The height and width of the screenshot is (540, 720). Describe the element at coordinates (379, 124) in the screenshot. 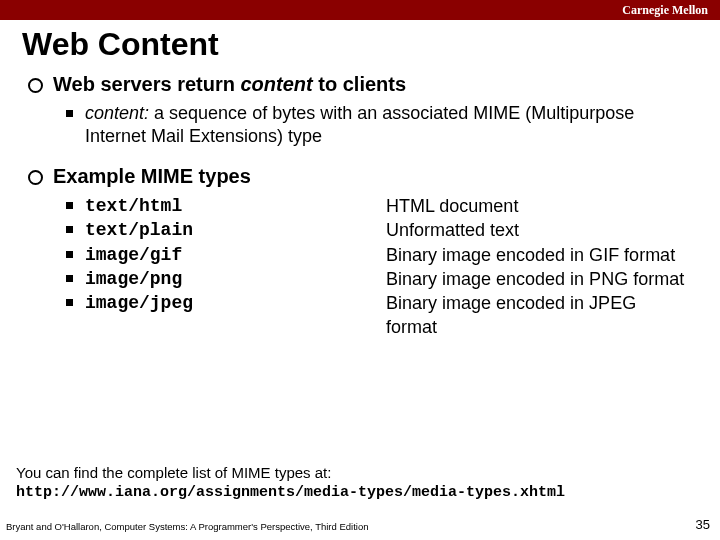

I see `sub-item-content: content: a sequence of bytes with an ass…` at that location.